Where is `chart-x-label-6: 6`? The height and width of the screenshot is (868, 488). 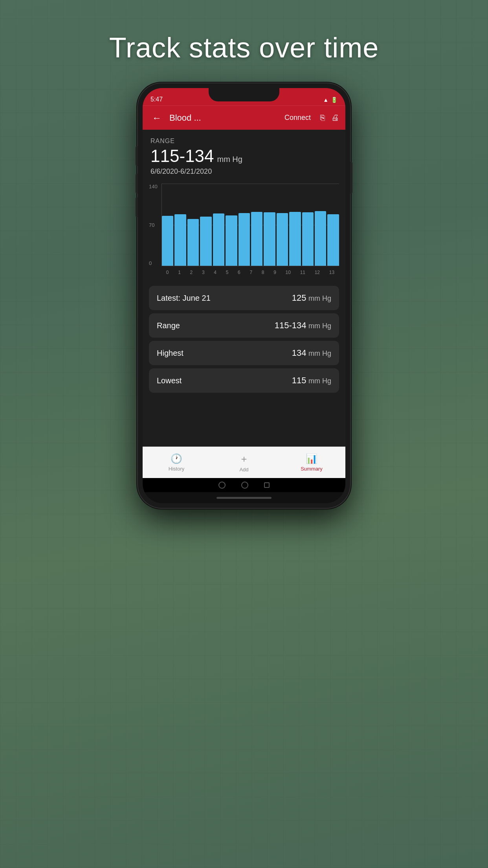 chart-x-label-6: 6 is located at coordinates (239, 272).